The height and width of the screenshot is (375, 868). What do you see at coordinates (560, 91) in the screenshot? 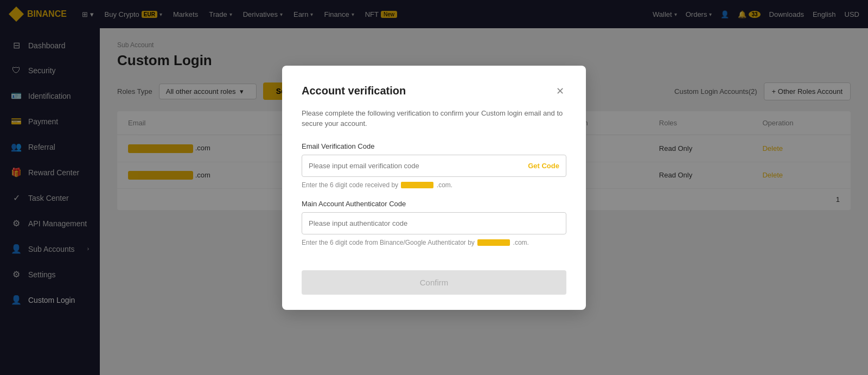
I see `modal-close-button: ✕` at bounding box center [560, 91].